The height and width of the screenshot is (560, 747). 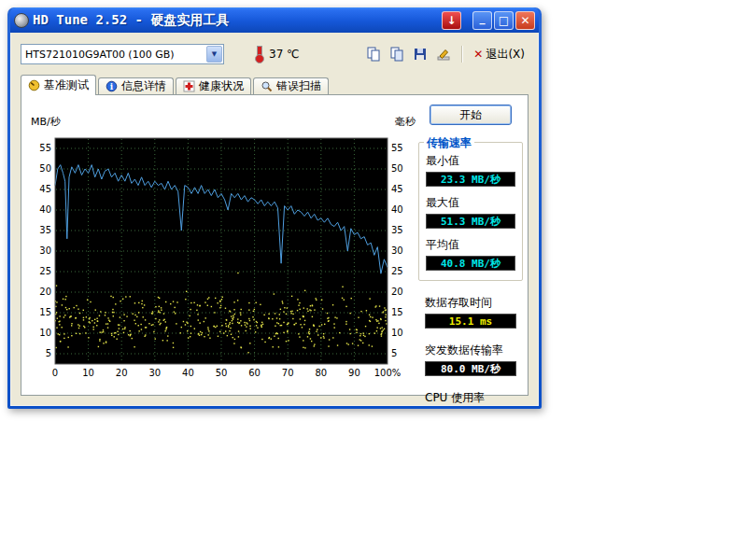 I want to click on toolbar-separator, so click(x=461, y=54).